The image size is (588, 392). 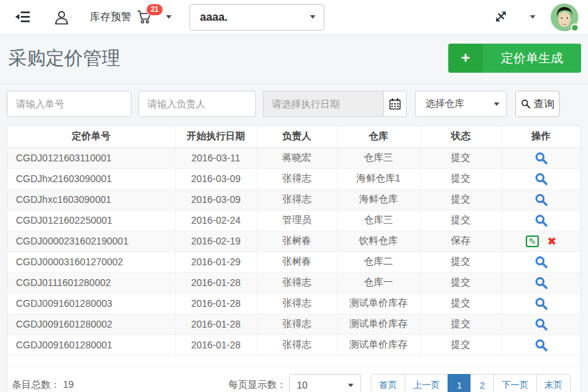 What do you see at coordinates (323, 104) in the screenshot?
I see `execute-date-input` at bounding box center [323, 104].